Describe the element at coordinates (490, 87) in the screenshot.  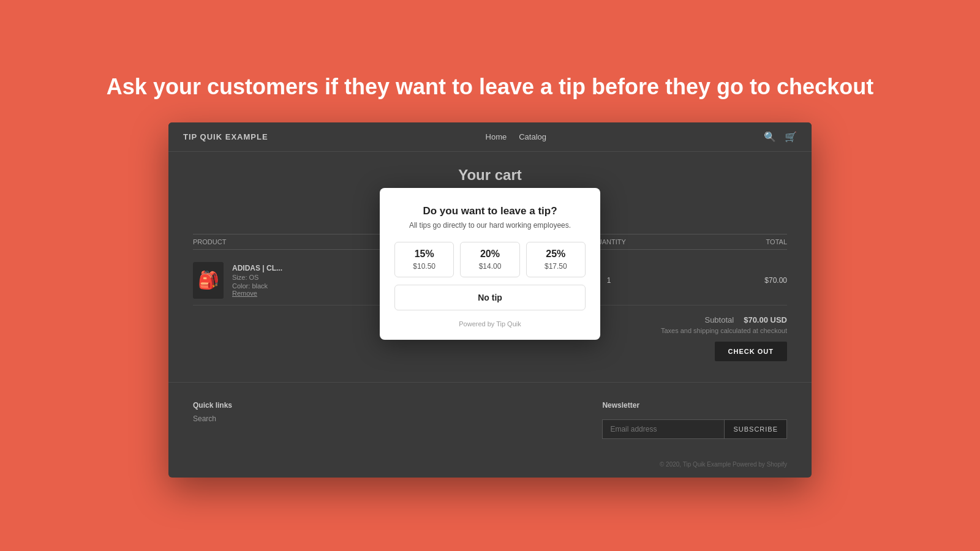
I see `page-headline: Ask your customers if they want to leave…` at that location.